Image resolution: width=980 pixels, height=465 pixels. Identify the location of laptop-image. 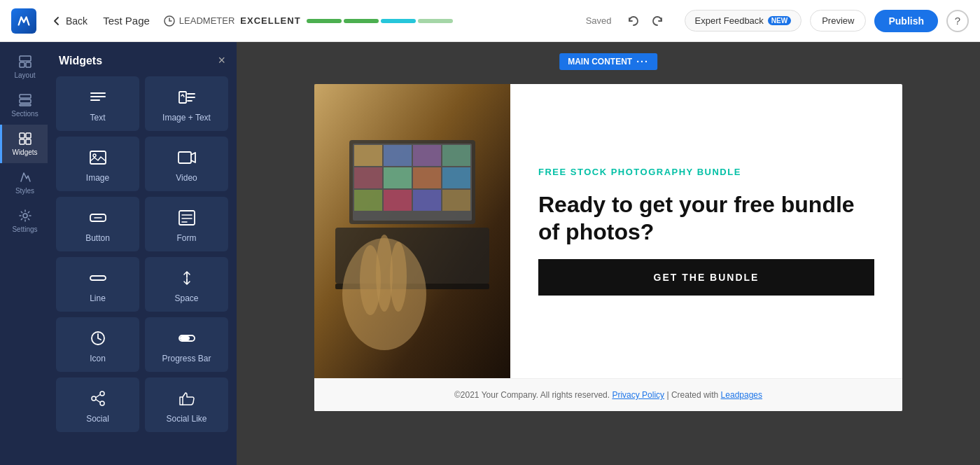
(412, 231).